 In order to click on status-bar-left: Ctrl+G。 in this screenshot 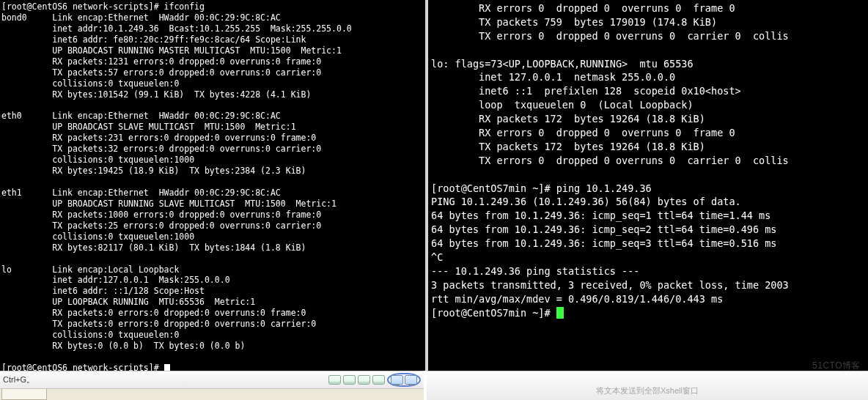, I will do `click(212, 379)`.